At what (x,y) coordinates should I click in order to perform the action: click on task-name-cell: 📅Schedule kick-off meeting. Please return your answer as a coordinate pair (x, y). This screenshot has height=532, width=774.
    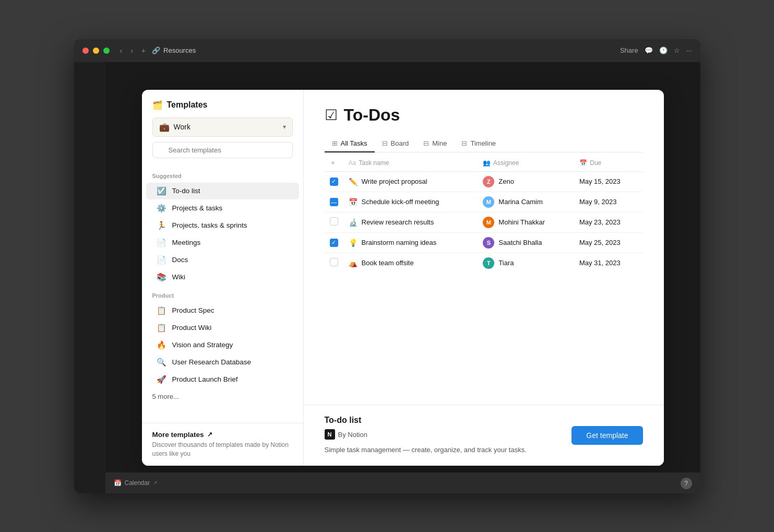
    Looking at the image, I should click on (411, 202).